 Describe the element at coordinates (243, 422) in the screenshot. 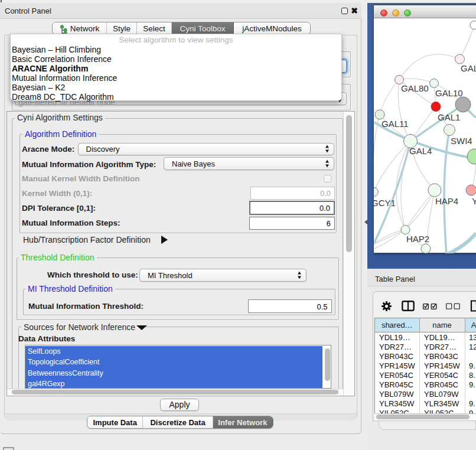

I see `tab-infer-network: Infer Network` at that location.